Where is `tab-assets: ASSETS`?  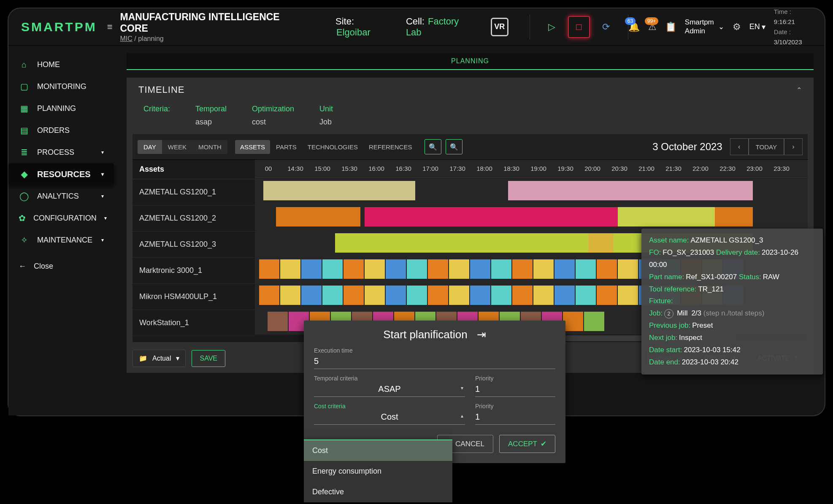 tab-assets: ASSETS is located at coordinates (252, 147).